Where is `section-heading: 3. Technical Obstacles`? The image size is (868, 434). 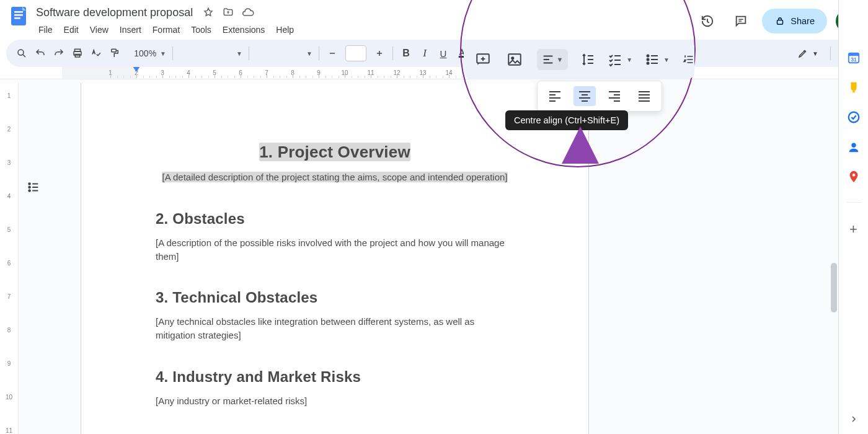
section-heading: 3. Technical Obstacles is located at coordinates (335, 298).